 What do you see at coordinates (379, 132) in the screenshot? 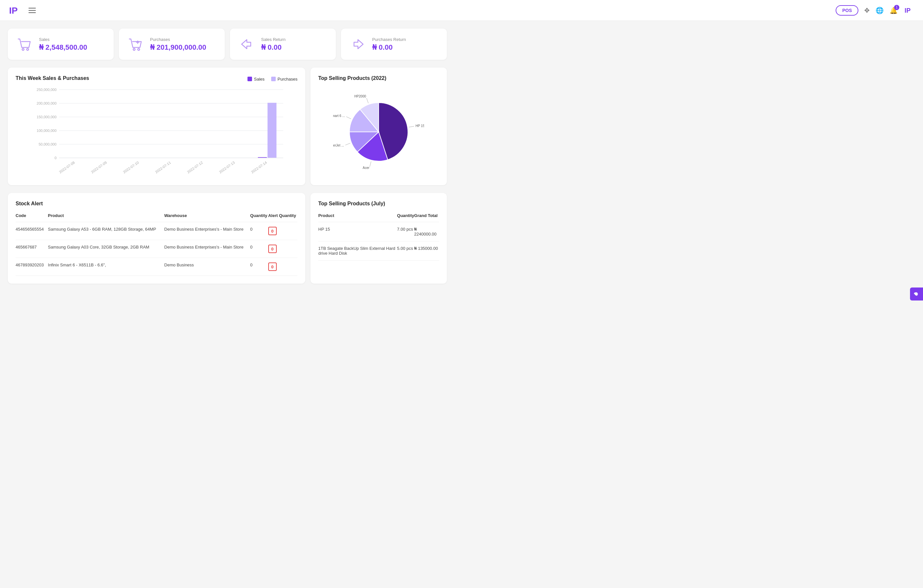
I see `pie-chart-svg: HP 15AcerHP LaserJet ...Infinix Smart 6 …` at bounding box center [379, 132].